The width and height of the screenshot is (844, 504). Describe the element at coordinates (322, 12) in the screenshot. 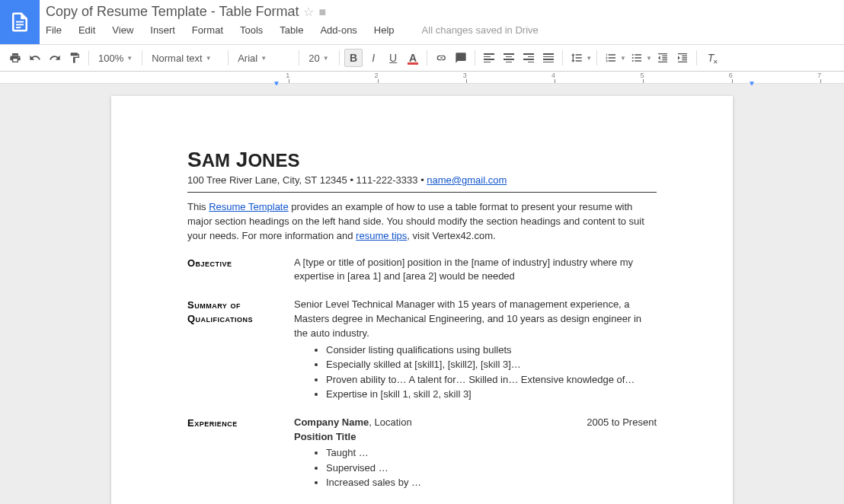

I see `folder-icon: ■` at that location.